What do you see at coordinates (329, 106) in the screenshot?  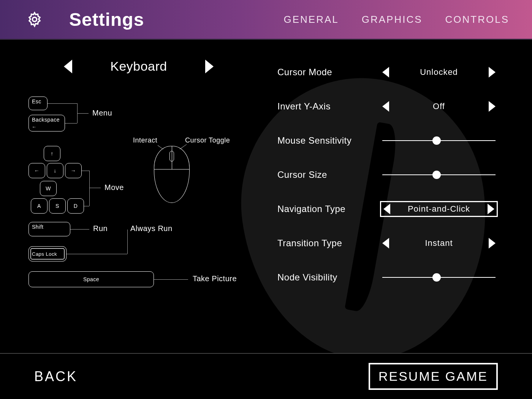 I see `setting-label: Invert Y-Axis` at bounding box center [329, 106].